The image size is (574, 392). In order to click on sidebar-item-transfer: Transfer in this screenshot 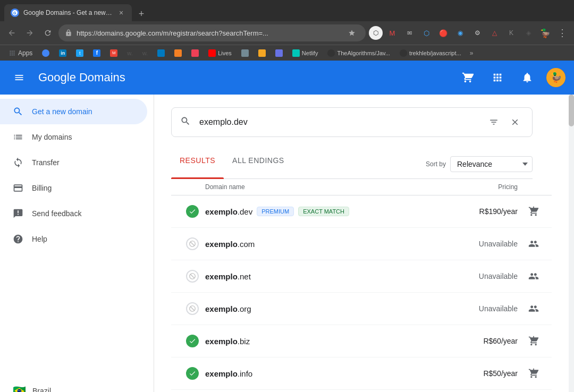, I will do `click(73, 163)`.